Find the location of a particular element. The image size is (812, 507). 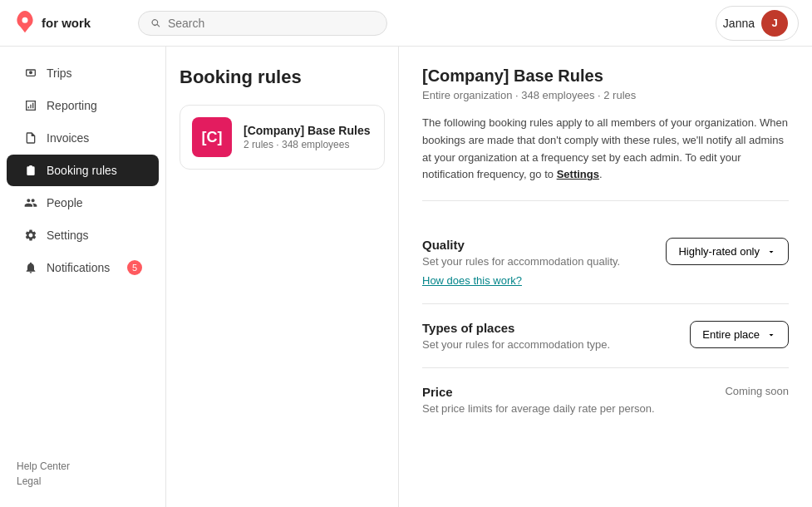

price-section: Price Set price limits for average daily… is located at coordinates (605, 400).